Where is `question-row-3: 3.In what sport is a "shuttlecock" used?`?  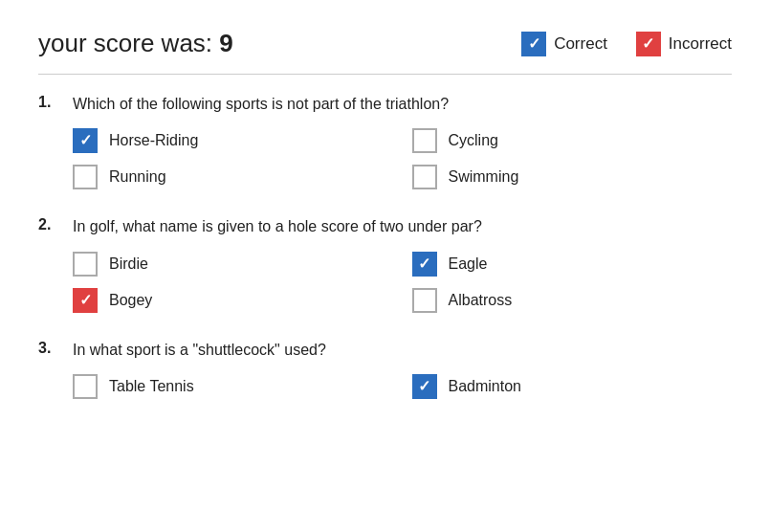 question-row-3: 3.In what sport is a "shuttlecock" used? is located at coordinates (385, 350).